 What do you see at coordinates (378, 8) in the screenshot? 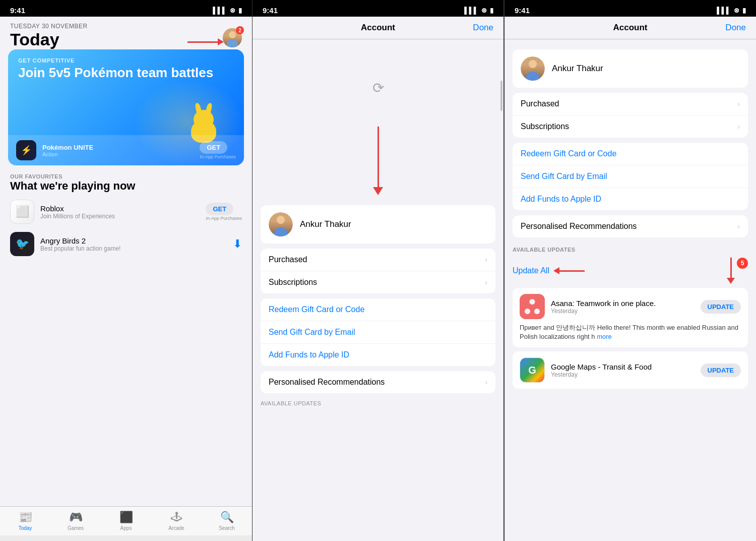
I see `status-bar-2: 9:41 ▌▌▌ ⊛ ▮` at bounding box center [378, 8].